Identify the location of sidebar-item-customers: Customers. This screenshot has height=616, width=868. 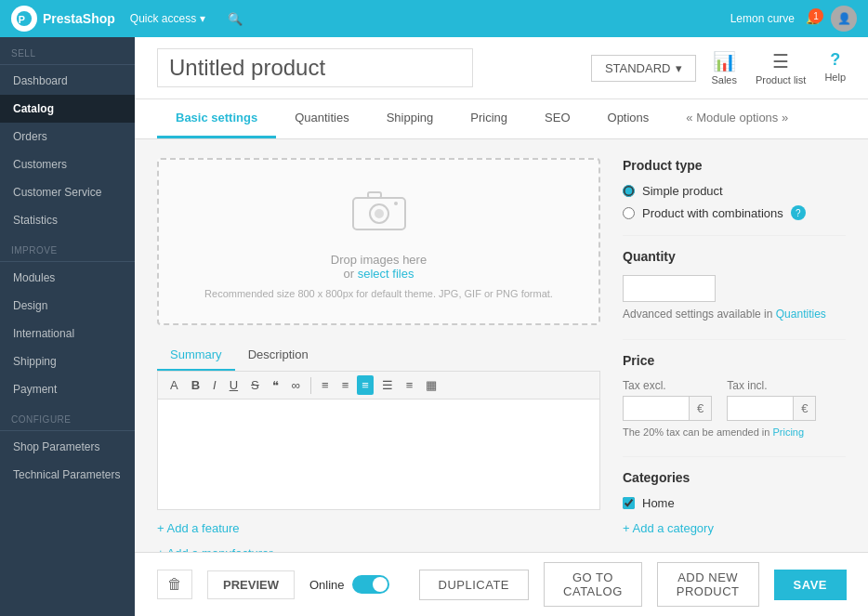
(67, 164).